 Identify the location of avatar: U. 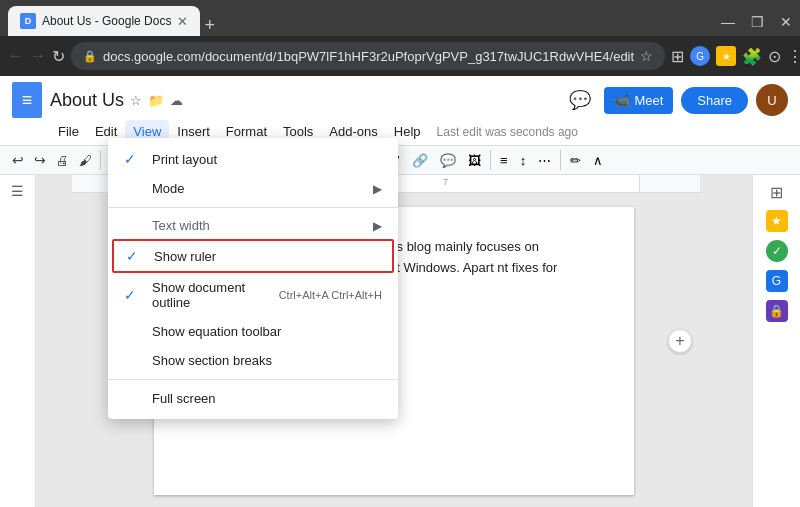
(772, 100).